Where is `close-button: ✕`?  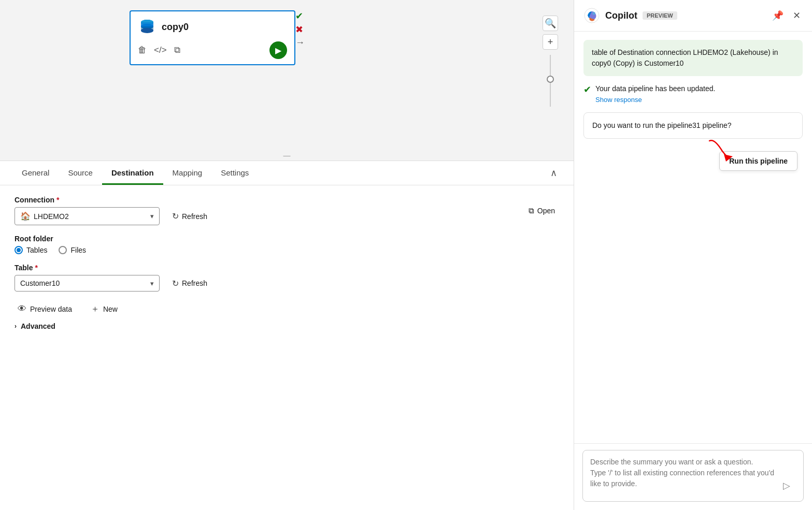
close-button: ✕ is located at coordinates (797, 16).